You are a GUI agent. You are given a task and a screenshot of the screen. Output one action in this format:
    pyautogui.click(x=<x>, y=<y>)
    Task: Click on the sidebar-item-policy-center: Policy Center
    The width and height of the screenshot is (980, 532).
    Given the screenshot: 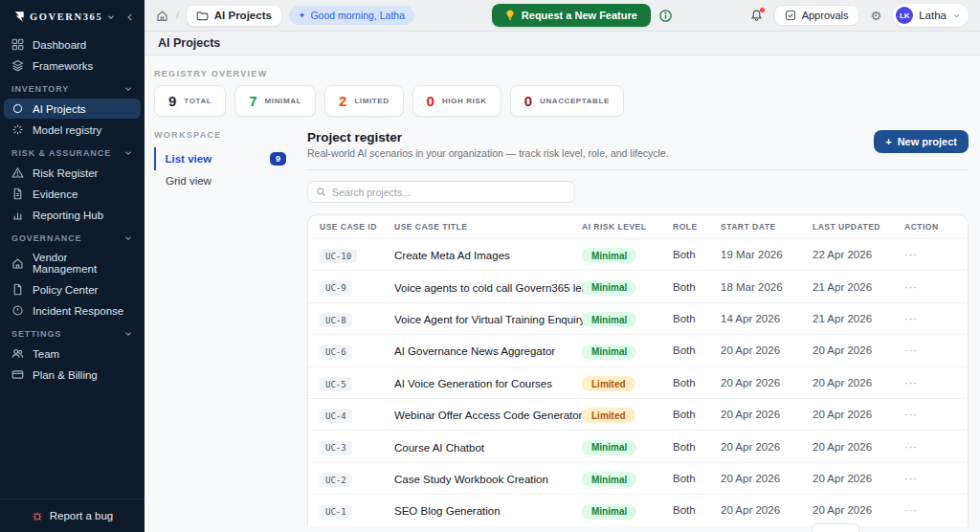 What is the action you would take?
    pyautogui.click(x=73, y=289)
    